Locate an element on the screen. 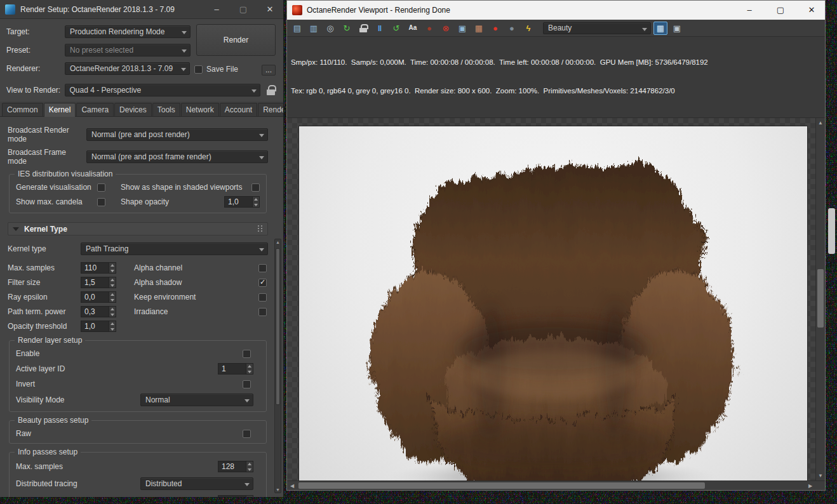  render-setup-titlebar: Render Setup: OctaneRender 2018.1.3 - 7.… is located at coordinates (142, 10).